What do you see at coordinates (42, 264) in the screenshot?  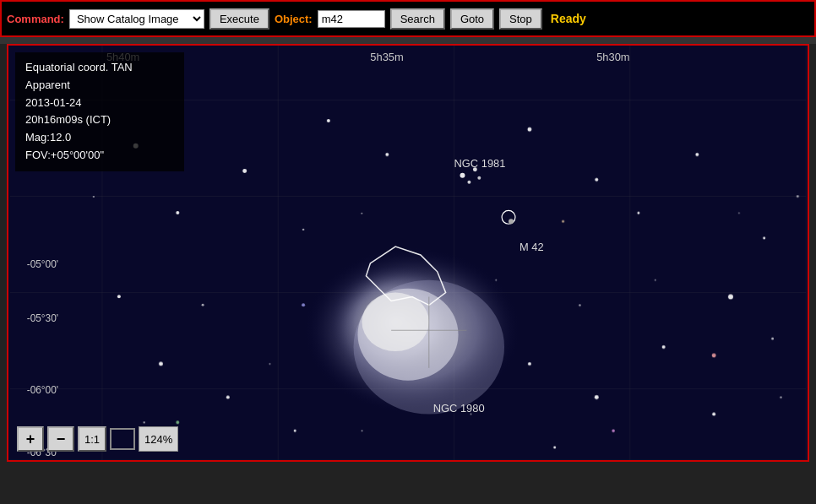 I see `svg-text: -05°00'` at bounding box center [42, 264].